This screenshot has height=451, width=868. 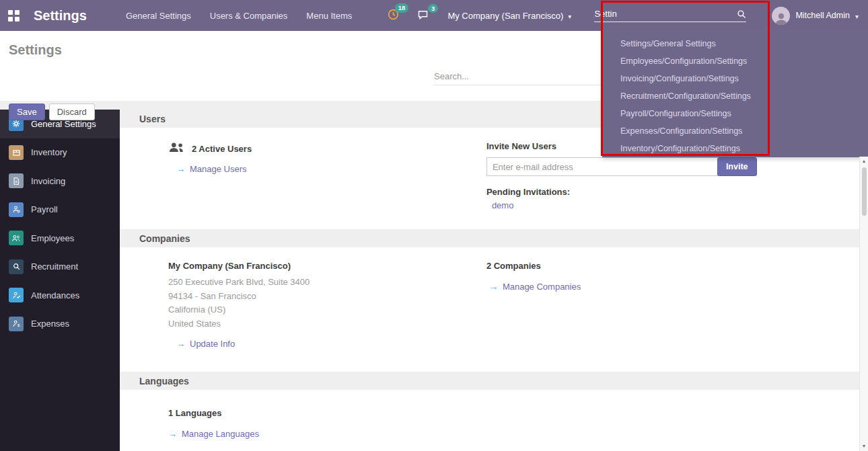 I want to click on menu-users-companies: Users & Companies, so click(x=249, y=15).